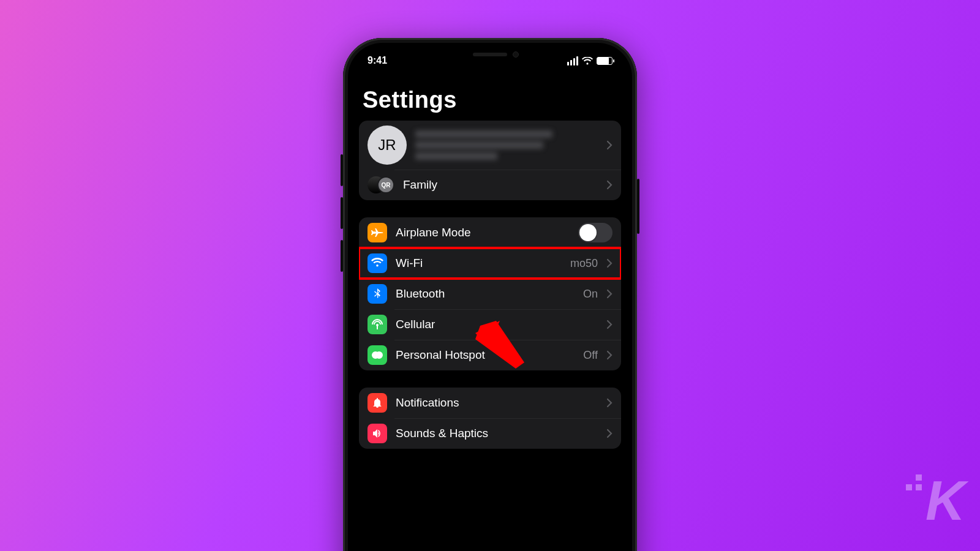 This screenshot has width=980, height=551. What do you see at coordinates (584, 263) in the screenshot?
I see `wifi-detail: mo50` at bounding box center [584, 263].